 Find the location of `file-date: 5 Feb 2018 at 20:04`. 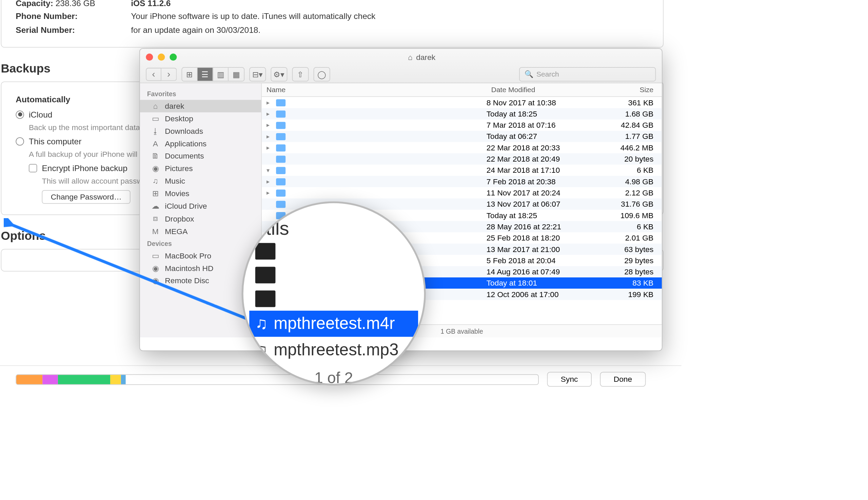

file-date: 5 Feb 2018 at 20:04 is located at coordinates (544, 260).